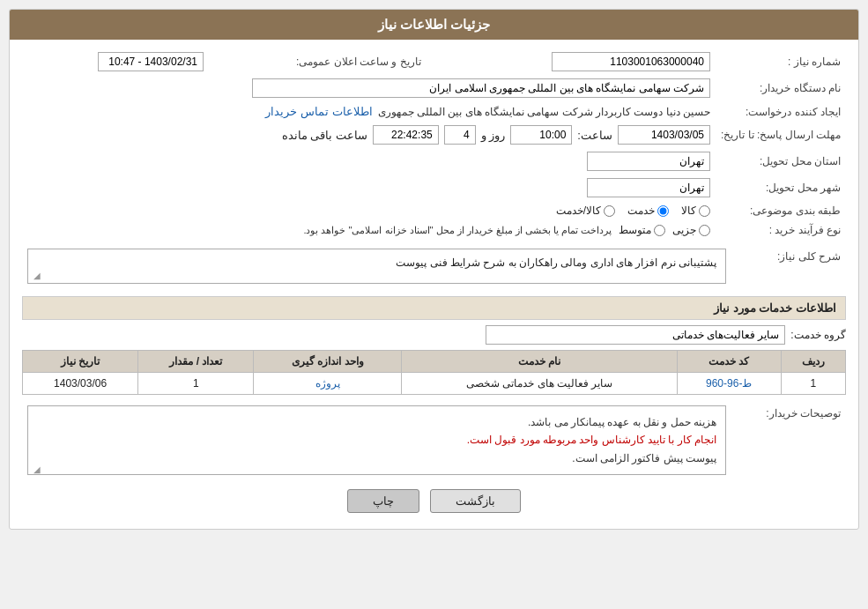 This screenshot has width=868, height=609. Describe the element at coordinates (434, 308) in the screenshot. I see `services-info-title: اطلاعات خدمات مورد نیاز` at that location.